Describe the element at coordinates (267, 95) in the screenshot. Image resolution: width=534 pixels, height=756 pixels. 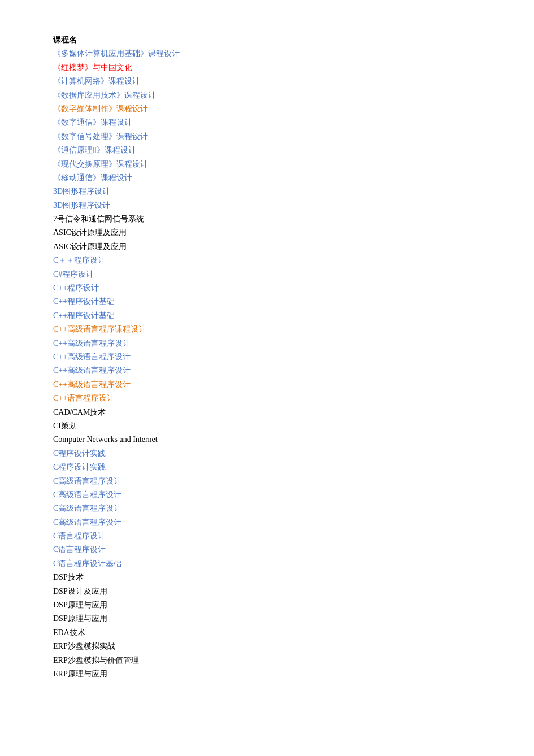
I see `list-item: 《数据库应用技术》课程设计` at that location.